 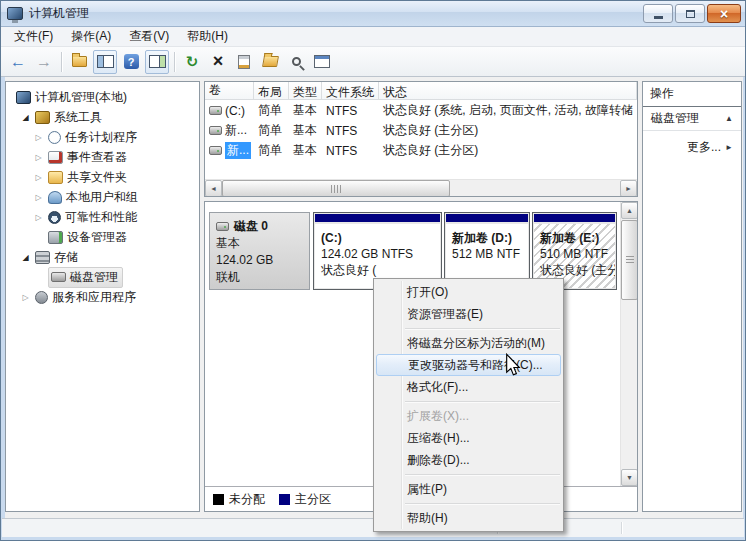 What do you see at coordinates (102, 217) in the screenshot?
I see `tree-item-reliability-performance: ▷ 可靠性和性能` at bounding box center [102, 217].